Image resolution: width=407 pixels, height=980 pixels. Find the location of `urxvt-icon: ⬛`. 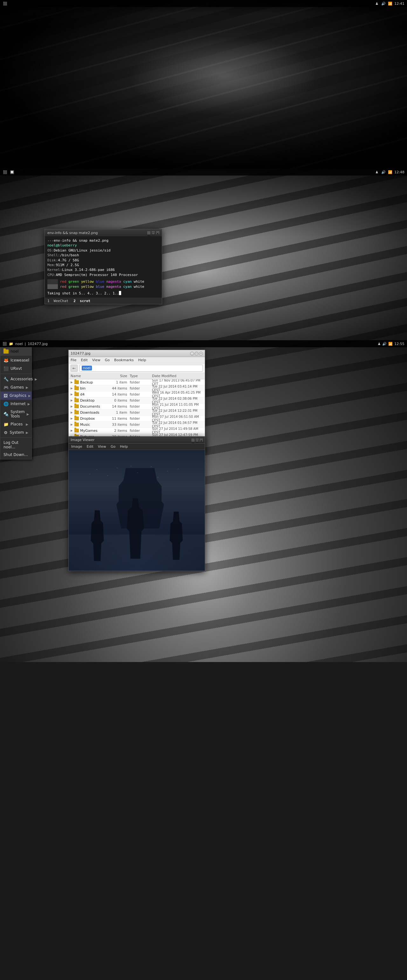

urxvt-icon: ⬛ is located at coordinates (6, 368).